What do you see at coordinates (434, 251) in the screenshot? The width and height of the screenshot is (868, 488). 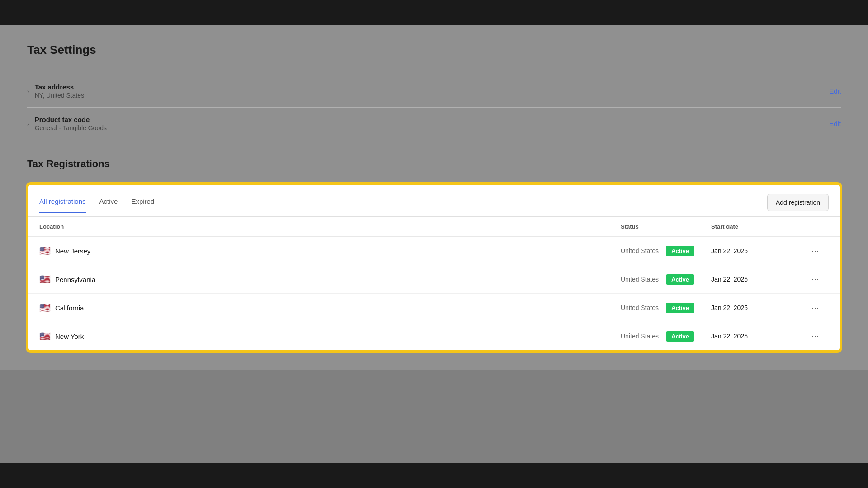 I see `table-row: 🇺🇸 New Jersey United States Active Jan 2…` at bounding box center [434, 251].